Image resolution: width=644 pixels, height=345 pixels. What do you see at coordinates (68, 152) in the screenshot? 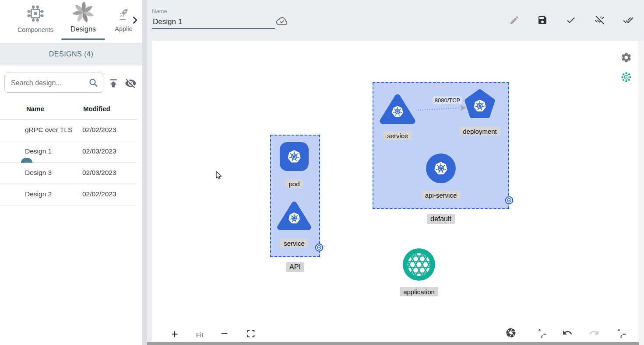
I see `table-row: Design 1 02/03/2023` at bounding box center [68, 152].